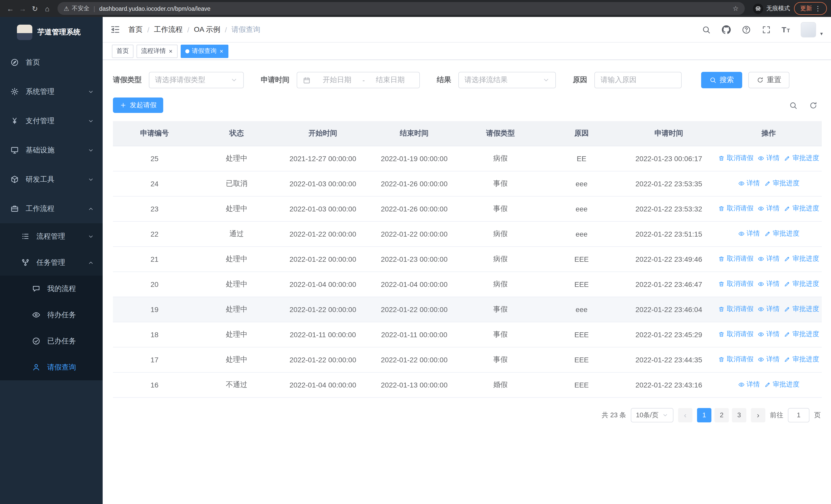 The width and height of the screenshot is (831, 504). What do you see at coordinates (818, 9) in the screenshot?
I see `browser-menu-icon: ⋮` at bounding box center [818, 9].